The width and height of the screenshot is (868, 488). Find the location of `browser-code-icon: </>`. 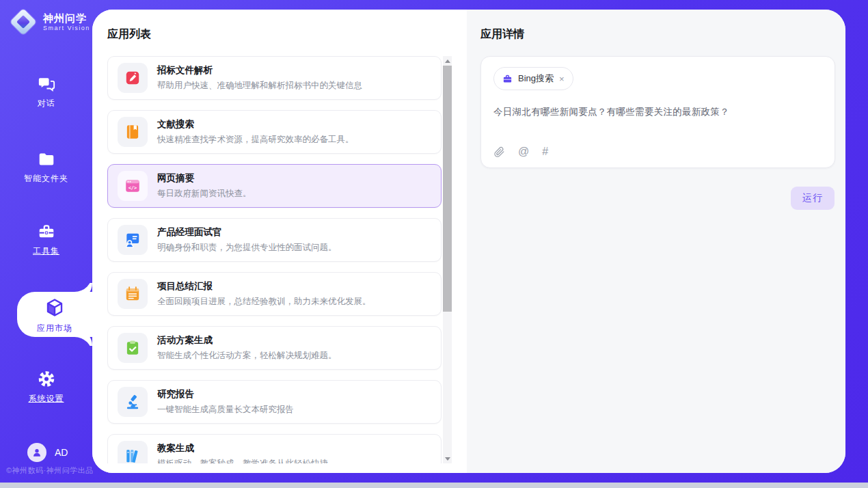

browser-code-icon: </> is located at coordinates (133, 186).